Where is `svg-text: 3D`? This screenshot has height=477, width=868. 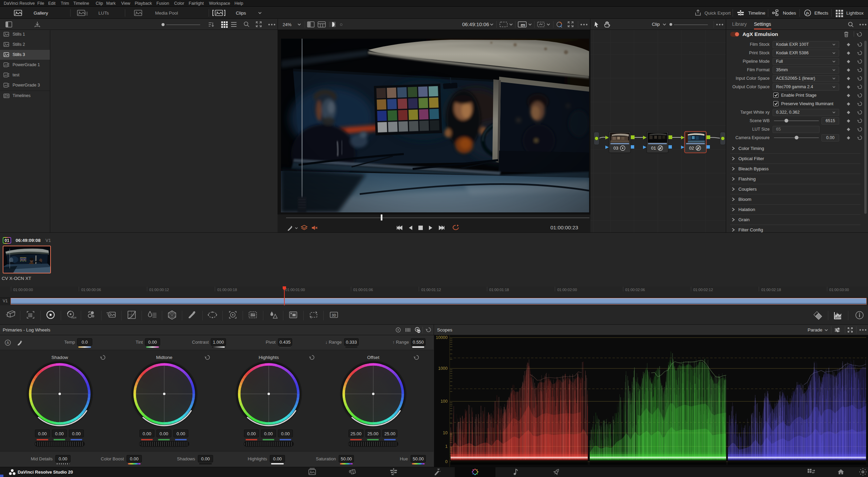
svg-text: 3D is located at coordinates (334, 316).